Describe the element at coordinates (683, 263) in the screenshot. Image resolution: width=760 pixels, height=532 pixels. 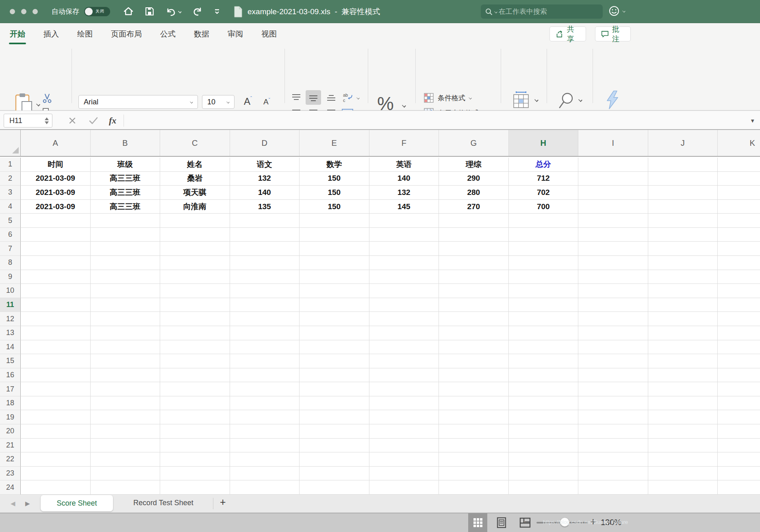
I see `cell-J8` at that location.